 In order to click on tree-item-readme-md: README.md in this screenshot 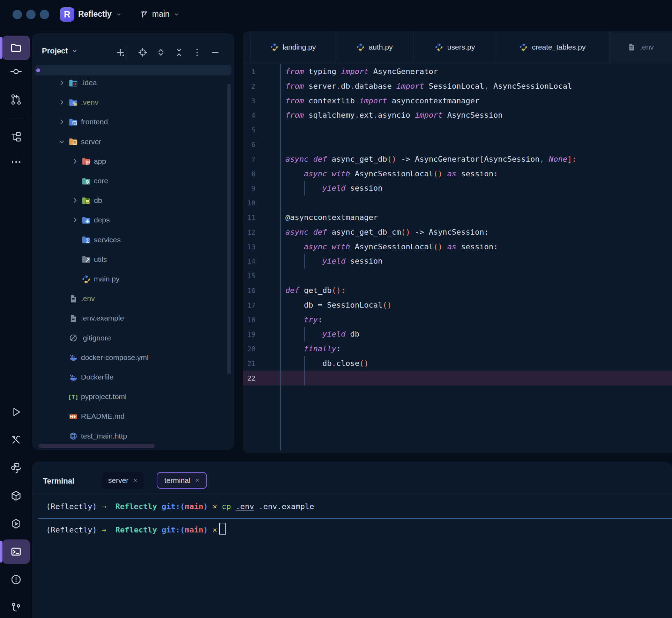, I will do `click(132, 416)`.